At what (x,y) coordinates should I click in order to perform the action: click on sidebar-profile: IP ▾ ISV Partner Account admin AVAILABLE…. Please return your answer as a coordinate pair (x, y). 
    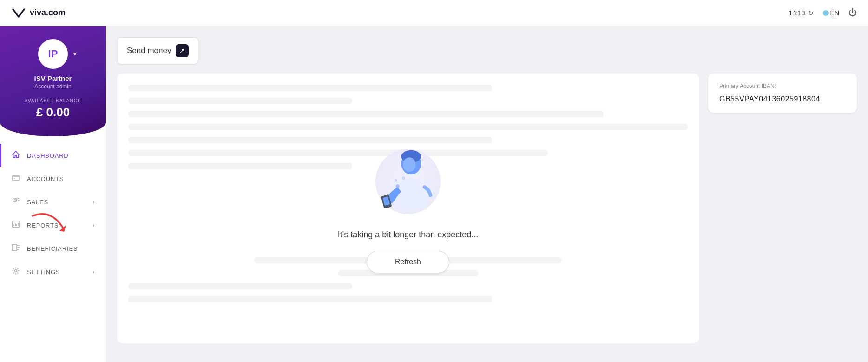
    Looking at the image, I should click on (53, 81).